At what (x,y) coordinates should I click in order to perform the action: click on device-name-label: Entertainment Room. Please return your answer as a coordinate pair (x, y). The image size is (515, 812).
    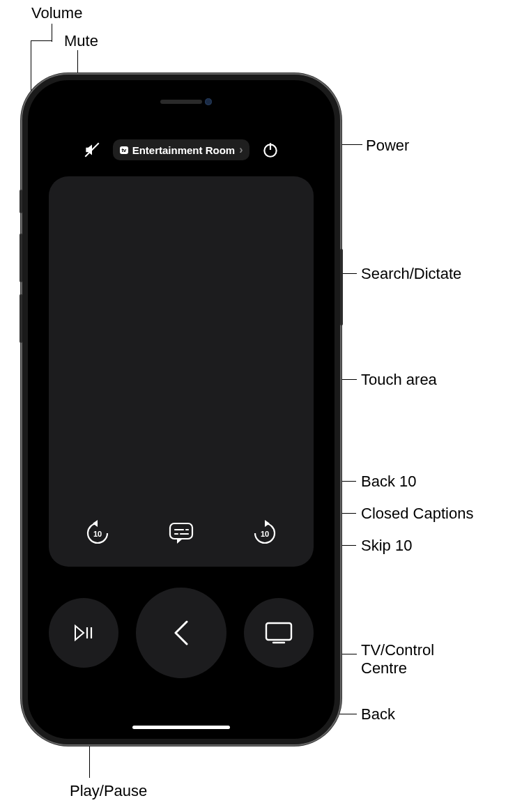
    Looking at the image, I should click on (184, 151).